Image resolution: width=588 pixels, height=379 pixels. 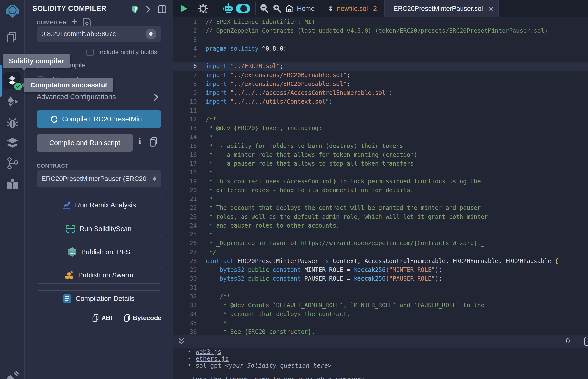 What do you see at coordinates (381, 288) in the screenshot?
I see `code-line-31: 31` at bounding box center [381, 288].